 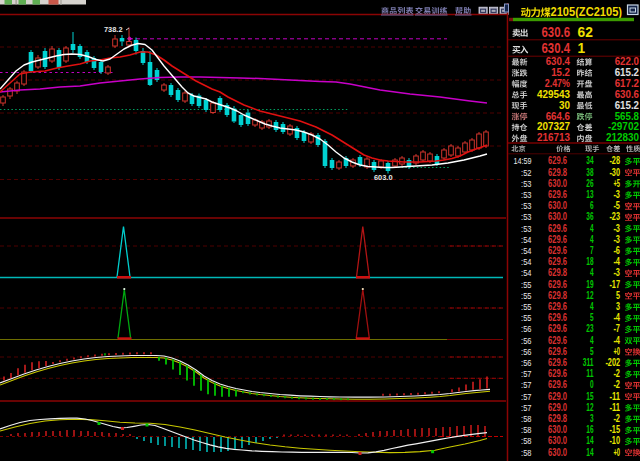 I want to click on svg-text: 11, so click(x=590, y=374).